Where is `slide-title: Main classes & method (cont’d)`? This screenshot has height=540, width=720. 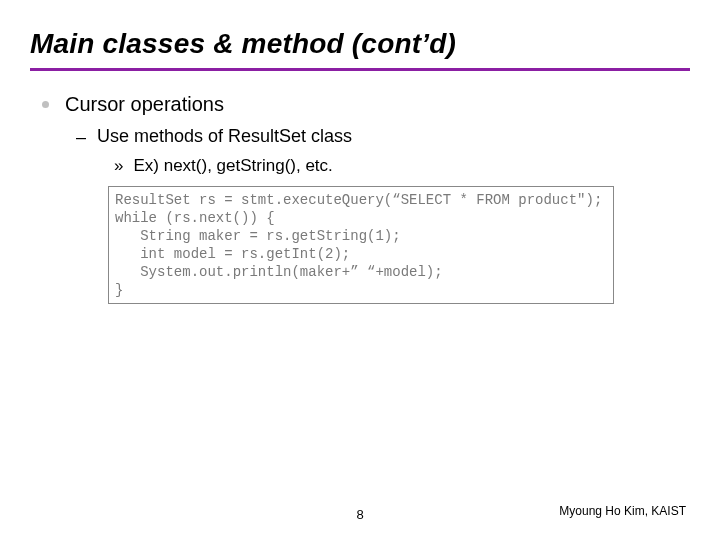 slide-title: Main classes & method (cont’d) is located at coordinates (360, 44).